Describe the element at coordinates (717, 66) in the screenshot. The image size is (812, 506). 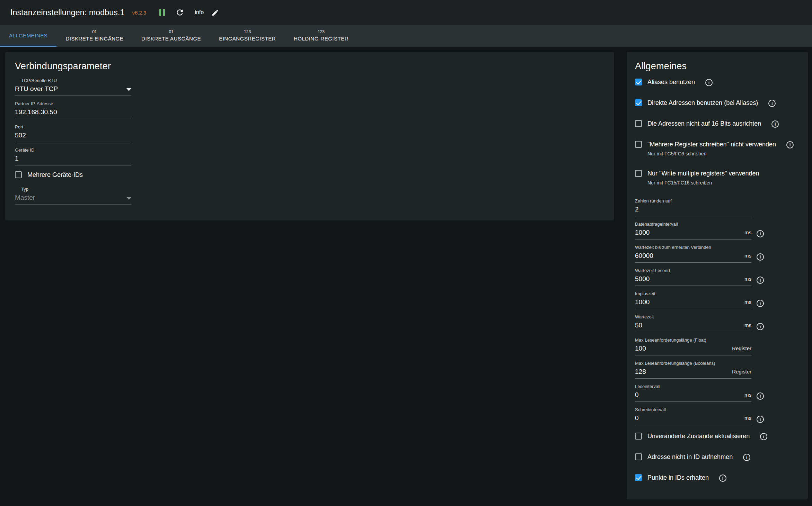
I see `general-title: Allgemeines` at that location.